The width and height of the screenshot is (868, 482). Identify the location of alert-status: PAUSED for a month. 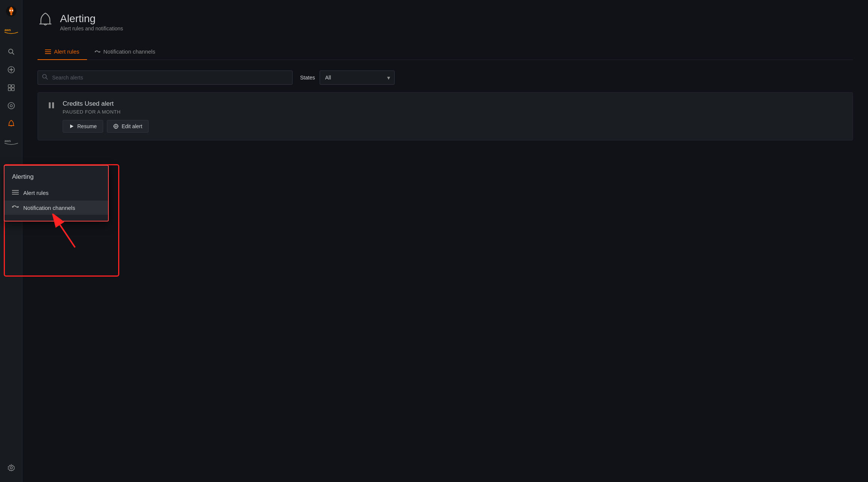
(453, 112).